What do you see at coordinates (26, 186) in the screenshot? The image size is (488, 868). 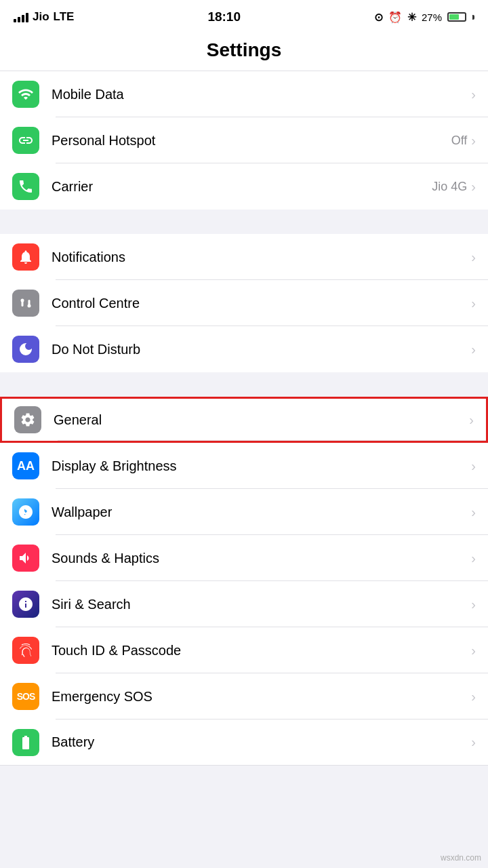 I see `carrier-icon` at bounding box center [26, 186].